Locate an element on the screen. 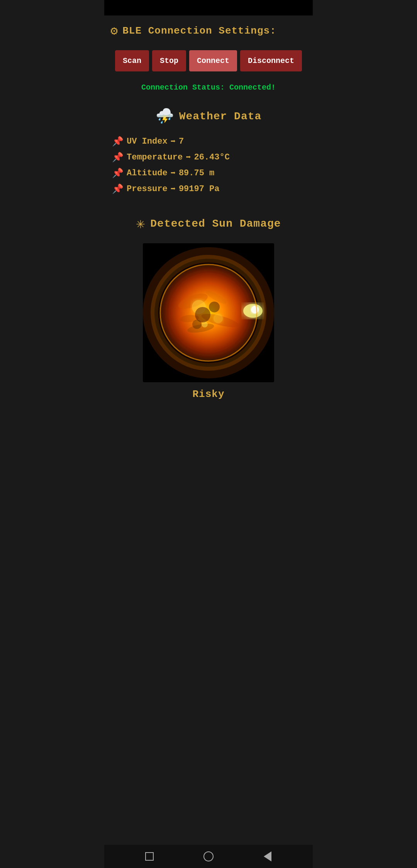 The image size is (417, 868). temperature-item: 📌 Temperature ➡ 26.43°C is located at coordinates (208, 158).